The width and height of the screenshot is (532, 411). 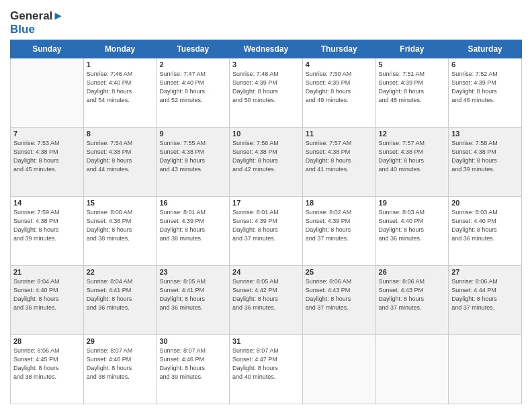 I want to click on day-number: 28, so click(x=47, y=341).